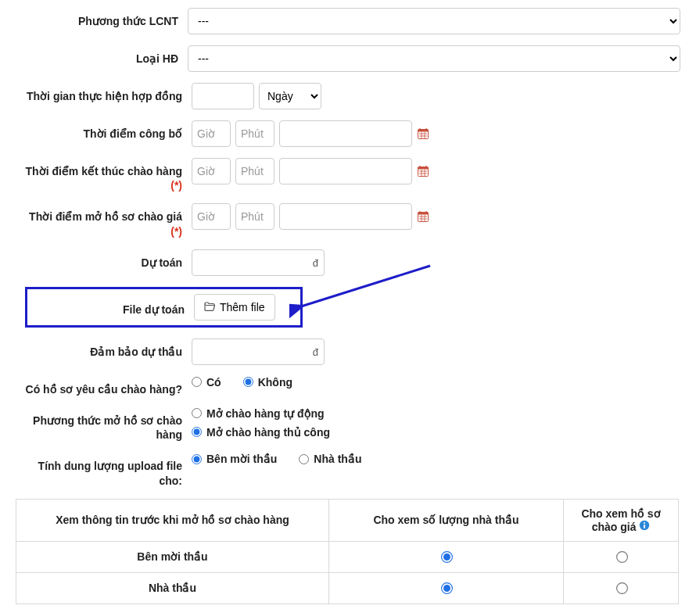 This screenshot has width=696, height=616. I want to click on label-phuongthucmo: Phương thức mở hồ sơ chào hàng, so click(103, 424).